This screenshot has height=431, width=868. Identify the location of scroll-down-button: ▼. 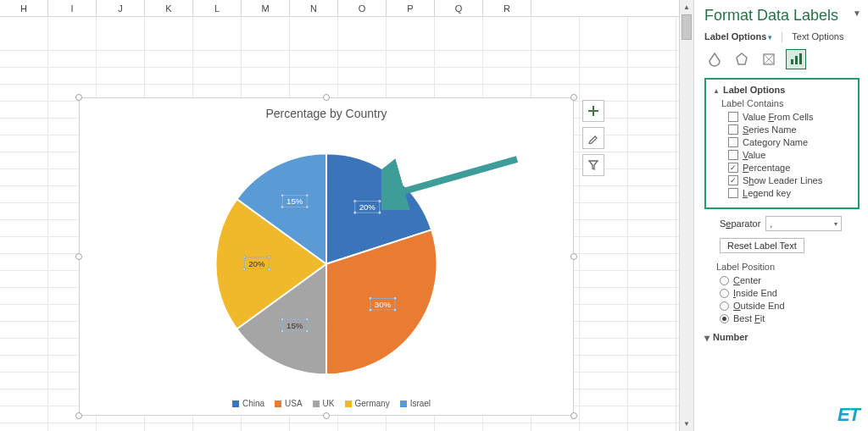
(687, 423).